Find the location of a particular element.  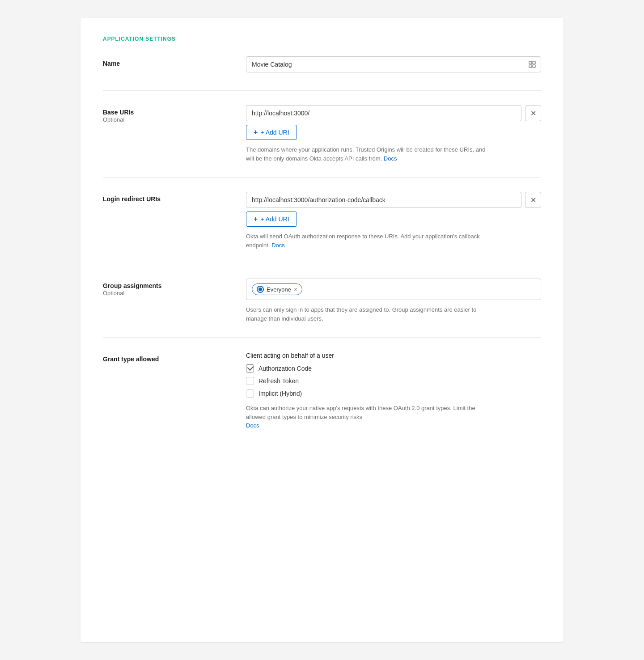

grant-type-docs-link: Docs is located at coordinates (253, 426).